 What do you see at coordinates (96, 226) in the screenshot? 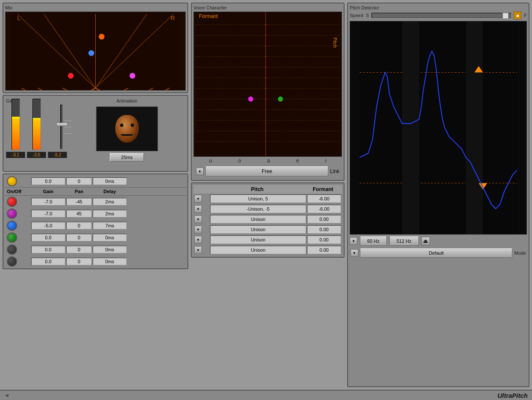
I see `voice-row-3: -5.0 0 7ms` at bounding box center [96, 226].